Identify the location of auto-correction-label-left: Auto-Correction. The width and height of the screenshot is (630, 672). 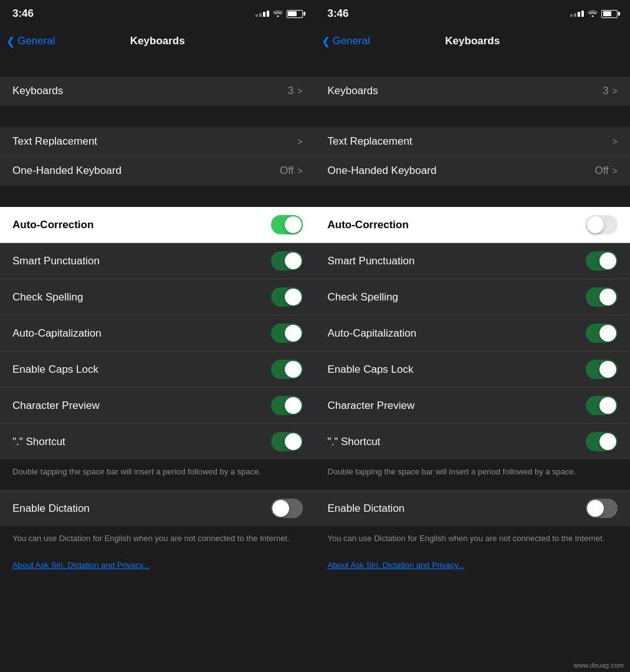
(53, 225).